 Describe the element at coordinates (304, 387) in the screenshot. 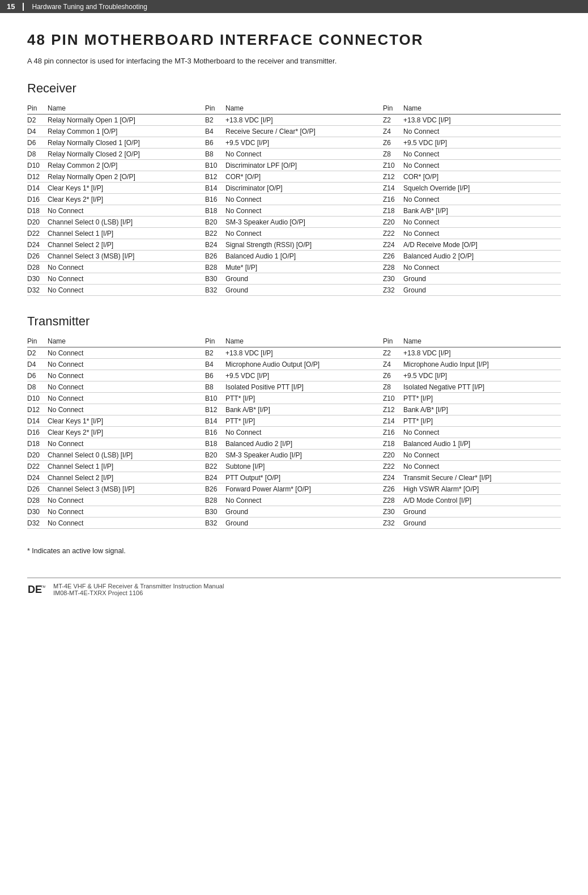

I see `pin-name: Isolated Positive PTT [I/P]` at that location.